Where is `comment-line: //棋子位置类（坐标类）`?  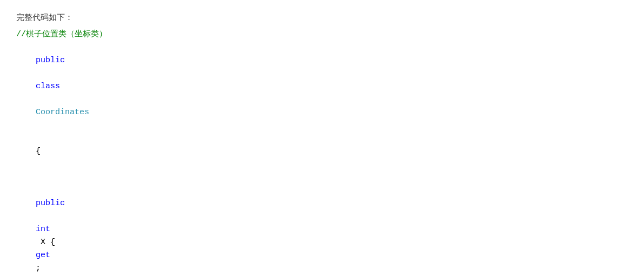 comment-line: //棋子位置类（坐标类） is located at coordinates (322, 35).